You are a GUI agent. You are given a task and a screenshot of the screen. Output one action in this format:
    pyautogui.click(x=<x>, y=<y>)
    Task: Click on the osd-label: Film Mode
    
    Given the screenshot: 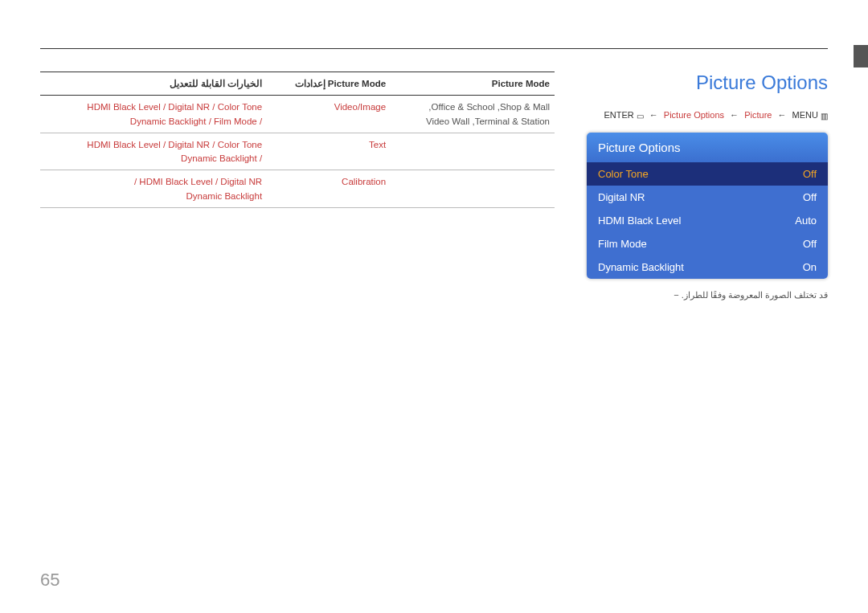 What is the action you would take?
    pyautogui.click(x=622, y=244)
    